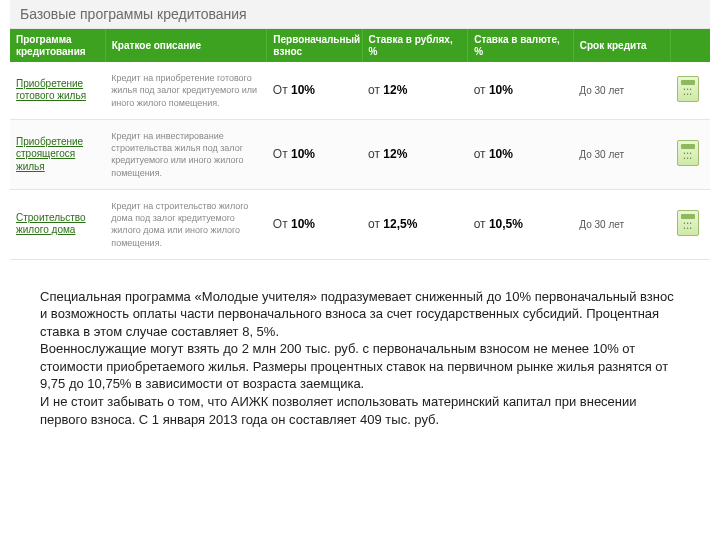 The image size is (720, 540). I want to click on rate-rub: от 12,5%, so click(392, 224).